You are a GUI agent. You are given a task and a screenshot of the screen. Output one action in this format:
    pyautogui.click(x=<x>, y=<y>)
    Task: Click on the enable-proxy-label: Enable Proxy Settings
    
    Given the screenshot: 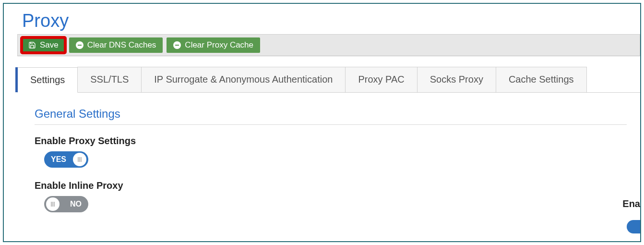 What is the action you would take?
    pyautogui.click(x=331, y=141)
    